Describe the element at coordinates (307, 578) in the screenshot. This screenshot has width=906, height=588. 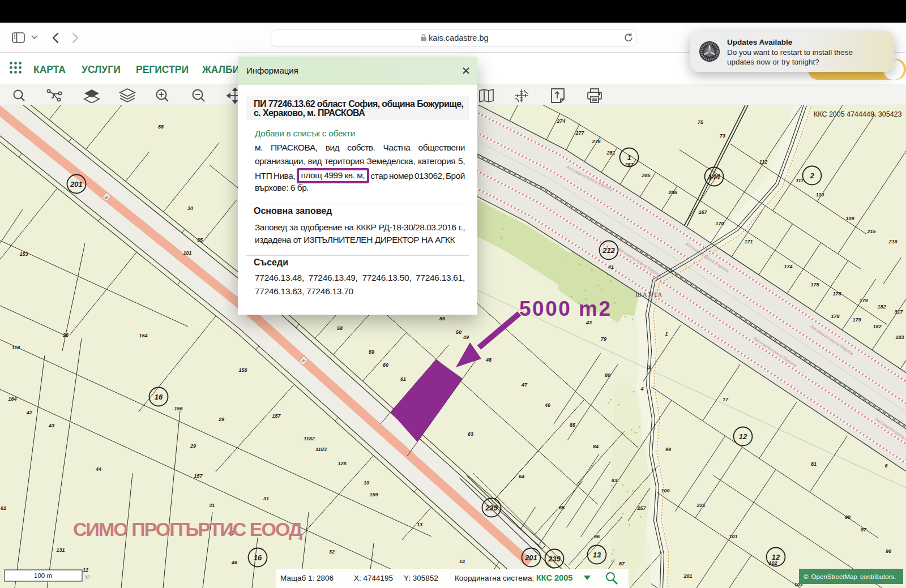
I see `svg-text: Мащаб 1: 2806` at that location.